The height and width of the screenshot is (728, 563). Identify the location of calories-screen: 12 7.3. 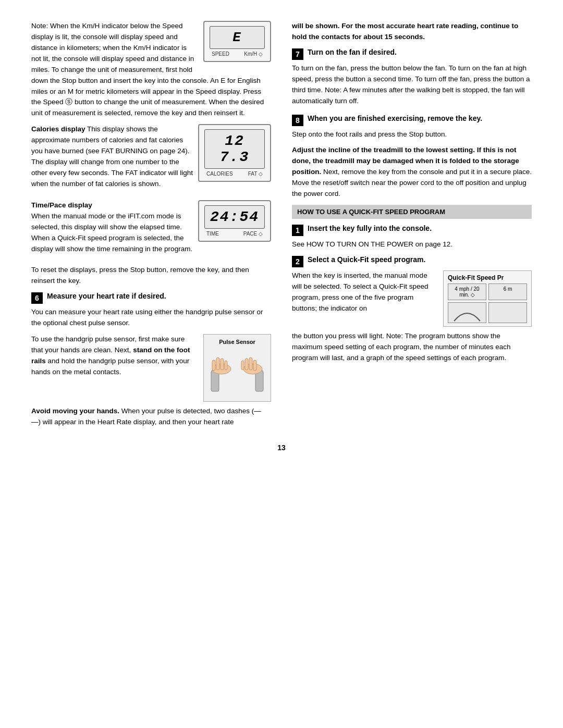
(235, 149).